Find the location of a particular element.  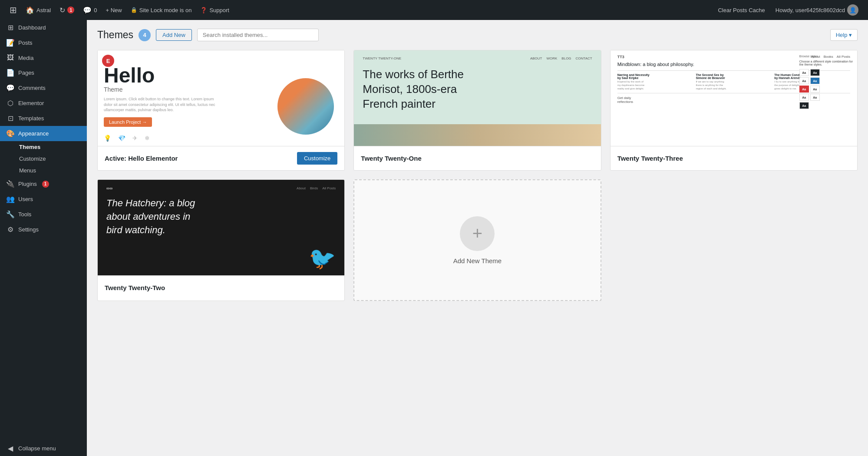

sidebar-item-users: 👥 Users is located at coordinates (43, 199).